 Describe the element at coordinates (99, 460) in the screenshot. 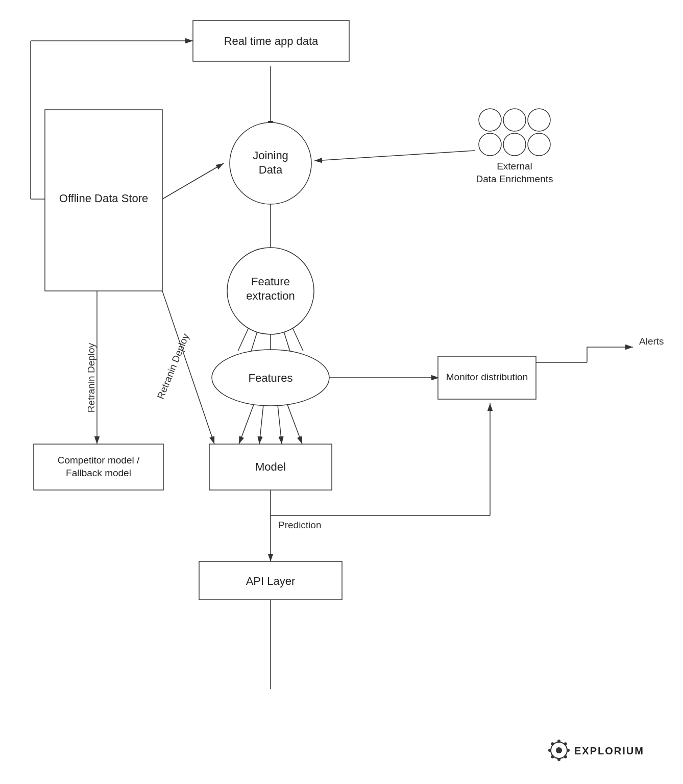

I see `competitor-model-label-1: Competitor model /` at that location.